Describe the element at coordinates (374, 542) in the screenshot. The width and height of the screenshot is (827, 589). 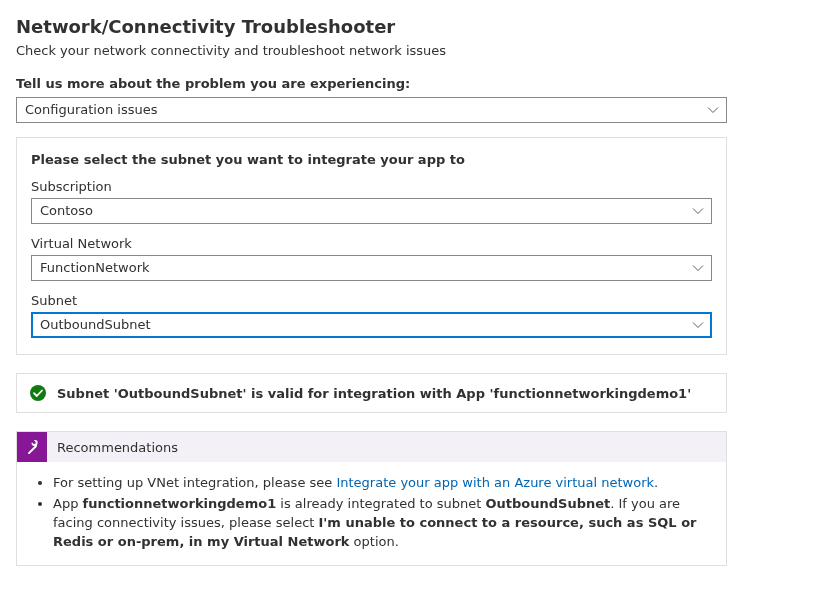
I see `rec2-t4: option.` at that location.